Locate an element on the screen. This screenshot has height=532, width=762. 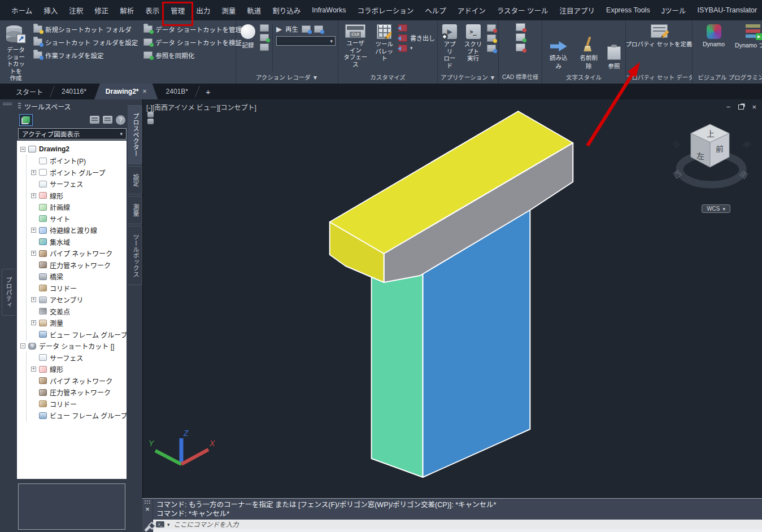
menu-tab: 割り込み is located at coordinates (286, 10).